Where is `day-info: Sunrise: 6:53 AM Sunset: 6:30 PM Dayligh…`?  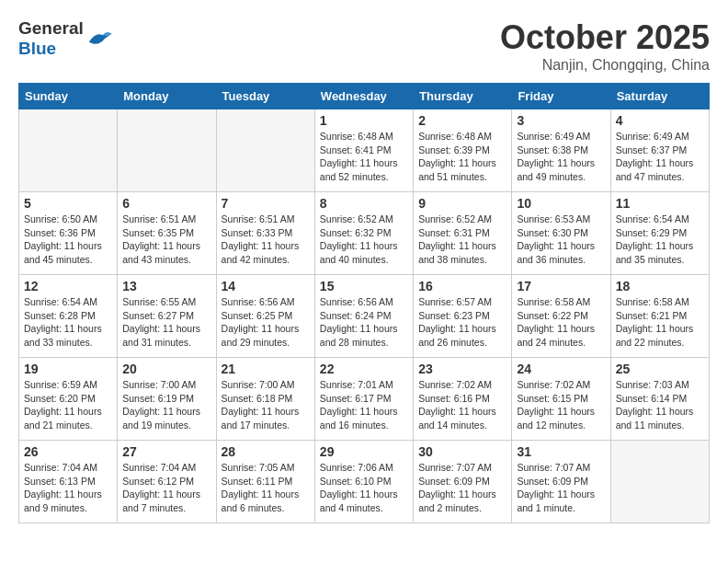
day-info: Sunrise: 6:53 AM Sunset: 6:30 PM Dayligh… is located at coordinates (561, 239).